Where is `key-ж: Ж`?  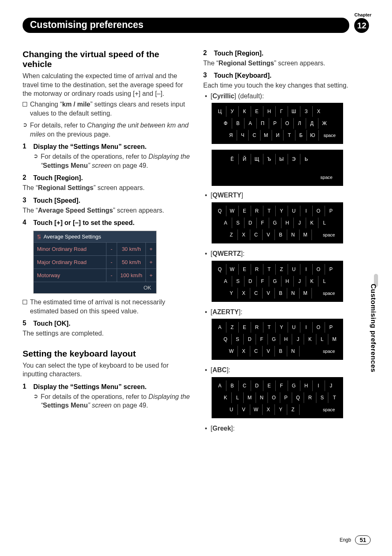 key-ж: Ж is located at coordinates (325, 123).